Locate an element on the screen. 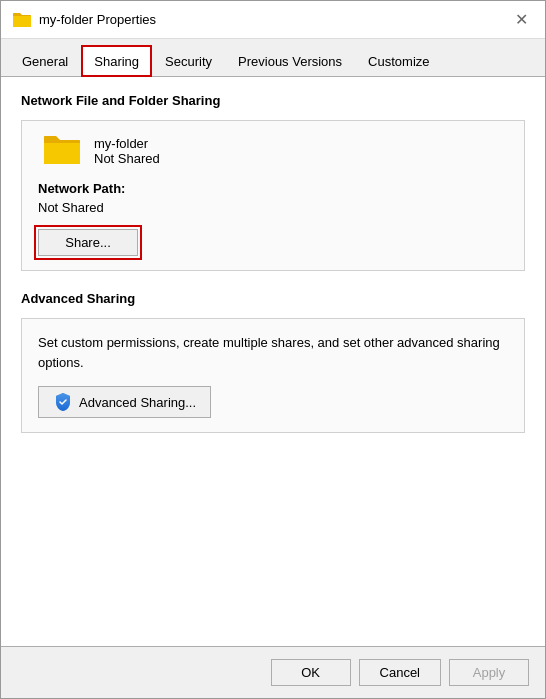 Image resolution: width=546 pixels, height=699 pixels. advanced-sharing-title: Advanced Sharing is located at coordinates (273, 298).